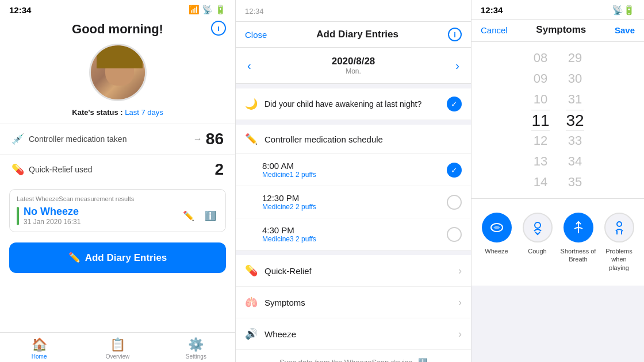 The height and width of the screenshot is (362, 644). Describe the element at coordinates (358, 34) in the screenshot. I see `panel2-title: Add Diary Entries` at that location.